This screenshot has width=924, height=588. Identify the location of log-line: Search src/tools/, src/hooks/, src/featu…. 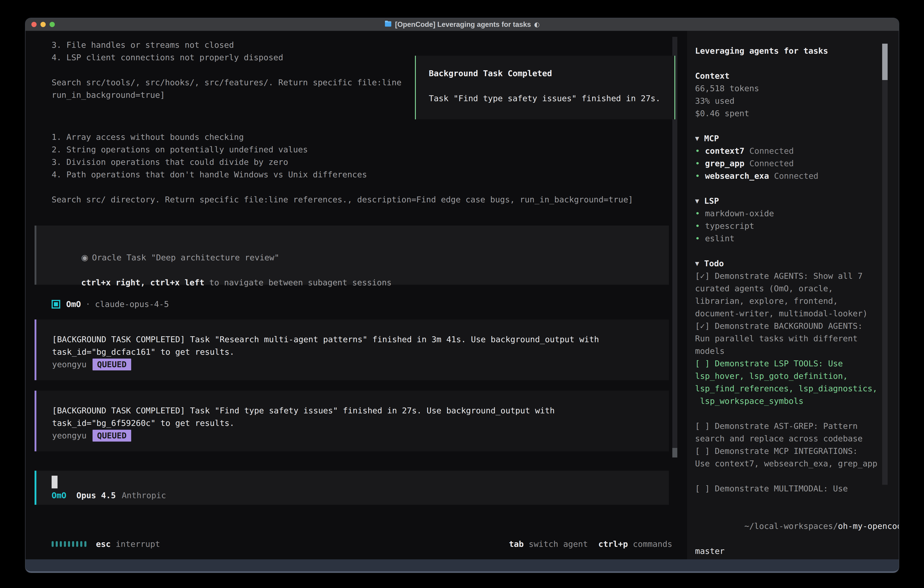
(226, 82).